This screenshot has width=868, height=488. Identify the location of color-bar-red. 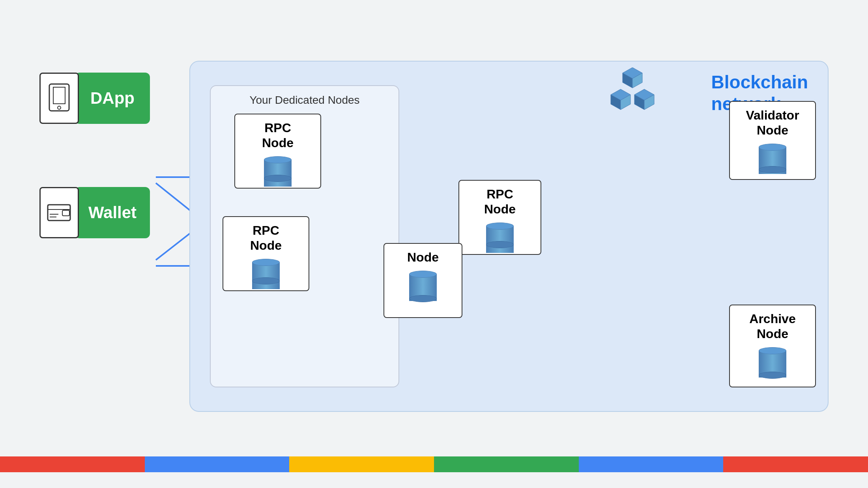
(73, 464).